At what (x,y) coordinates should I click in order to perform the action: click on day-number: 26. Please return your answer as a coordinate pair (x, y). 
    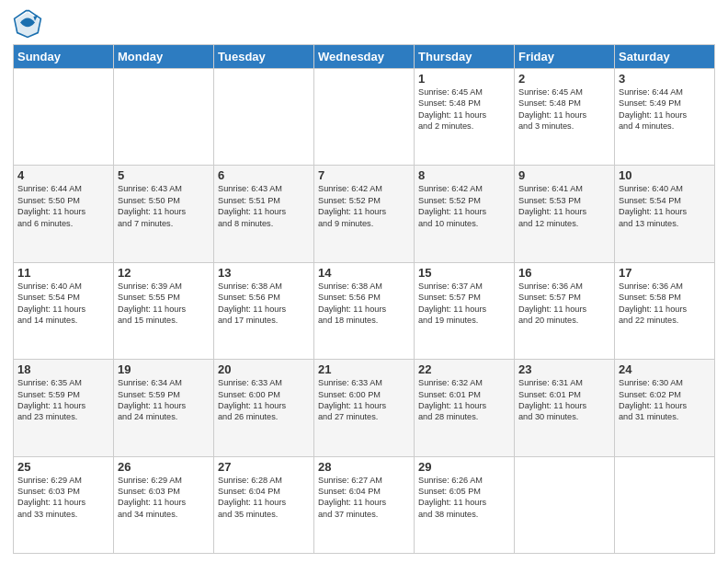
    Looking at the image, I should click on (164, 467).